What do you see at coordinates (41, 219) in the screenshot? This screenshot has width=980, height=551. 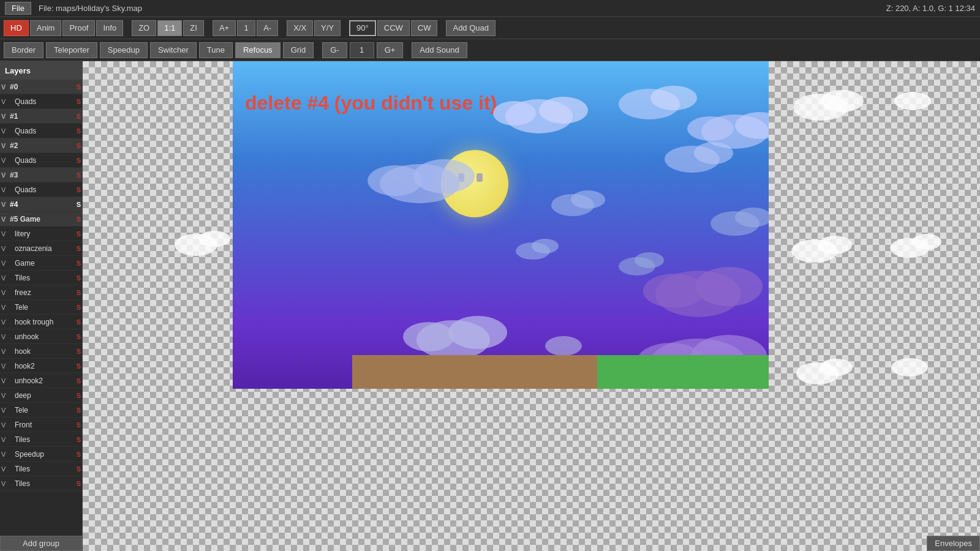 I see `layer-item: V#5 GameS` at bounding box center [41, 219].